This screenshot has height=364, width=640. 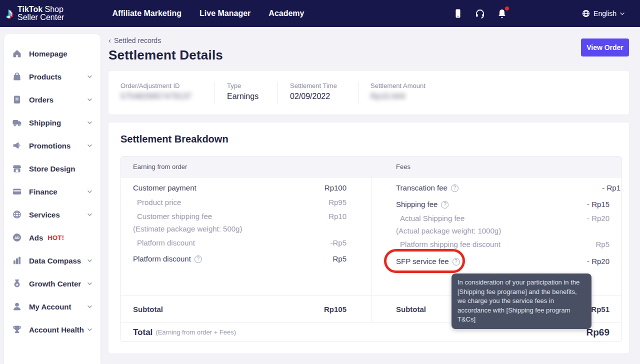 What do you see at coordinates (246, 216) in the screenshot?
I see `row-customer-shipping-fee: Customer shipping fee Rp10` at bounding box center [246, 216].